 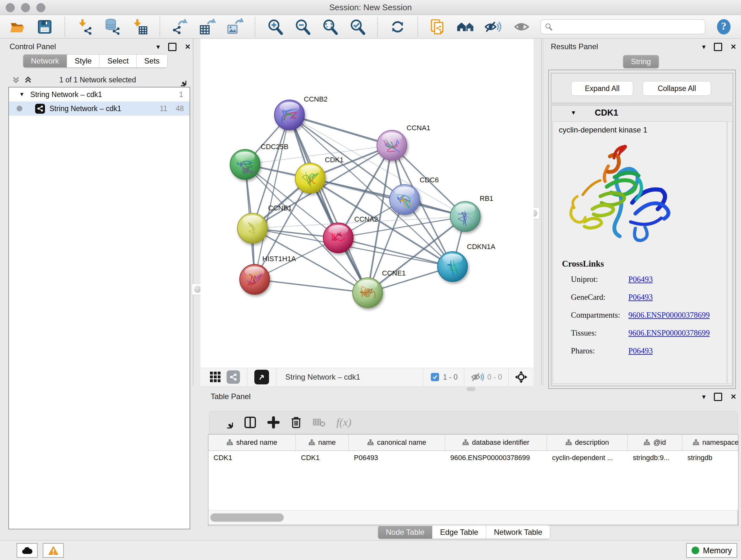 I want to click on collection-expander-icon: ▼, so click(x=22, y=95).